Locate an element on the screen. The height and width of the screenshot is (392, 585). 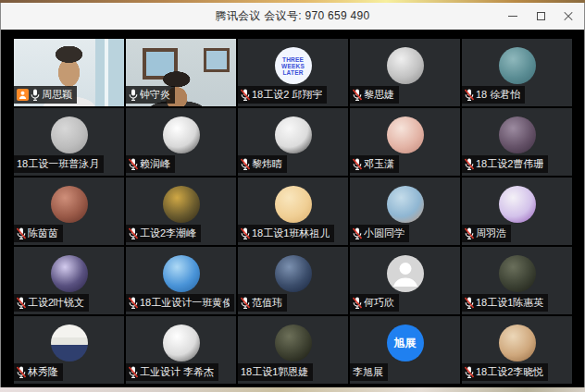
avatar-text: THREE WEEKS LATER is located at coordinates (292, 67).